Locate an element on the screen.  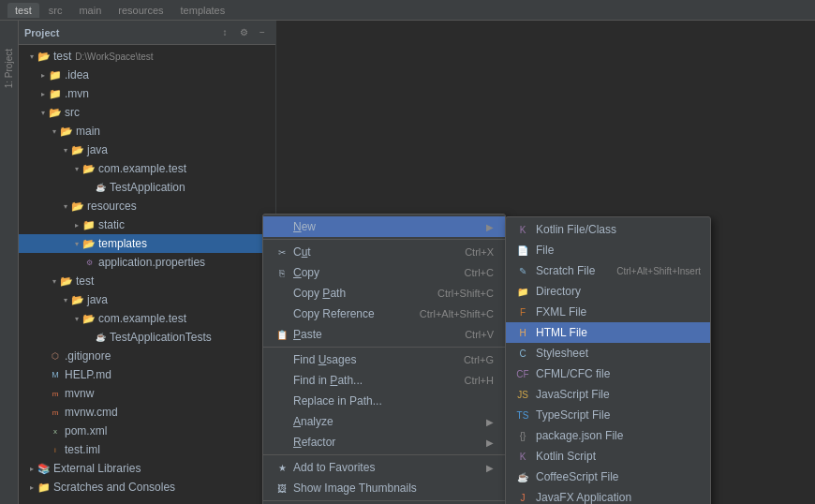
coffee-icon: ☕ is located at coordinates (523, 477).